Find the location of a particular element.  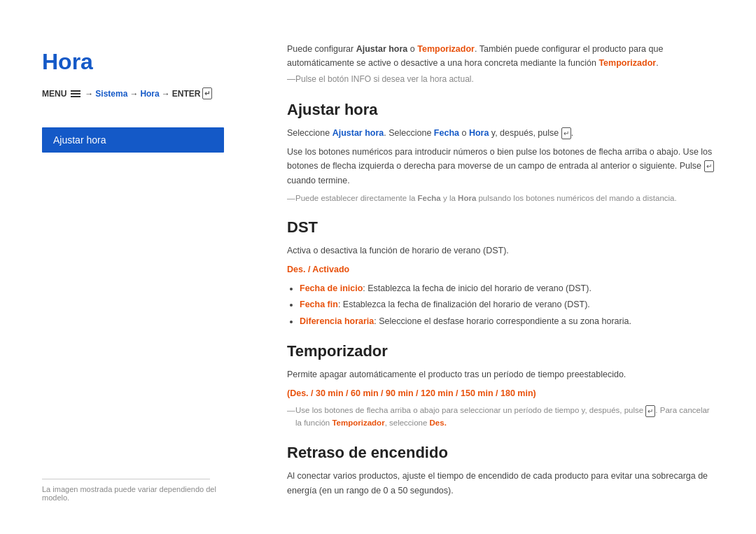

note-pre: Puede establecer directamente la is located at coordinates (357, 198).